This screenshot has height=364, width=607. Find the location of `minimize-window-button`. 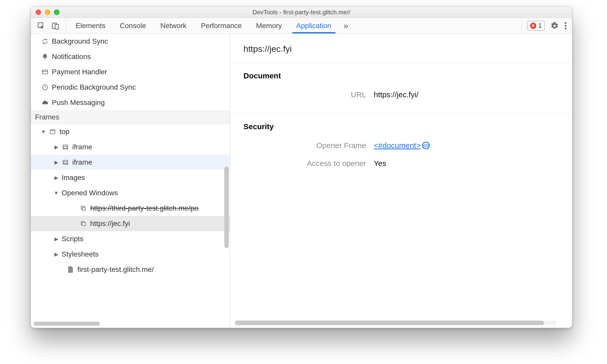

minimize-window-button is located at coordinates (48, 12).